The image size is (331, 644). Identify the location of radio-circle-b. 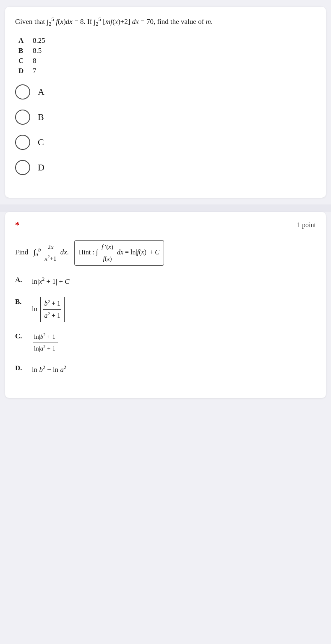
(23, 117).